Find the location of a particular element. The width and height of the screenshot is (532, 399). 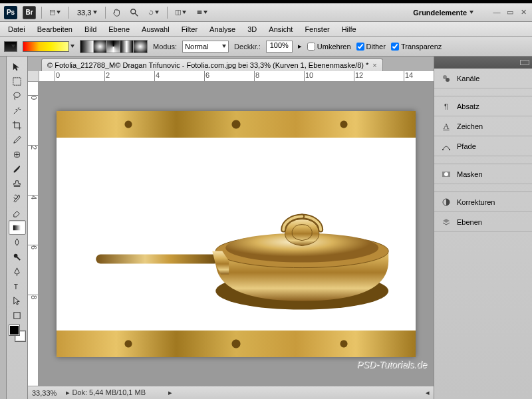

panel-collapse-icon is located at coordinates (483, 63).